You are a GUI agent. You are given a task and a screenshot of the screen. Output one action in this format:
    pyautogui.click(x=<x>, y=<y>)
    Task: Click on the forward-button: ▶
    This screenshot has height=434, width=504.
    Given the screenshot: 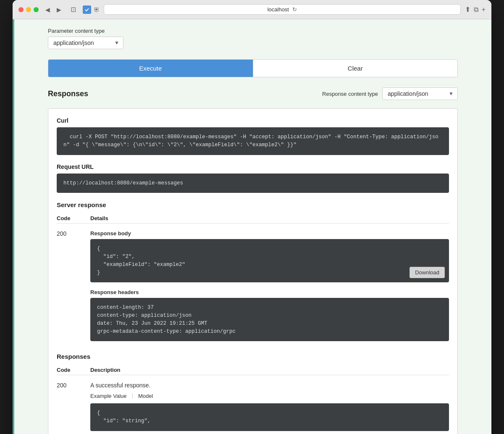 What is the action you would take?
    pyautogui.click(x=59, y=10)
    